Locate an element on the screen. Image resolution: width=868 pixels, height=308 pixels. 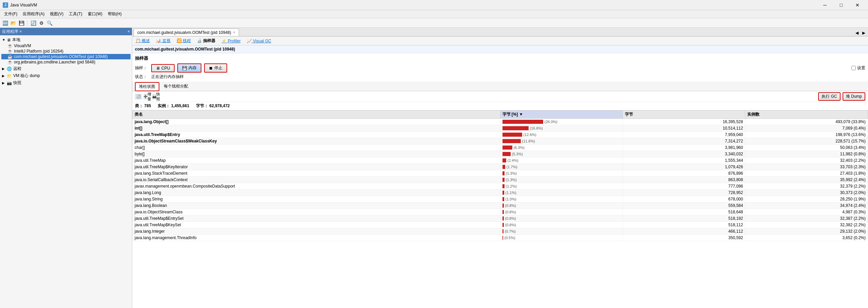
toolbar-refresh: 🔄 is located at coordinates (33, 23).